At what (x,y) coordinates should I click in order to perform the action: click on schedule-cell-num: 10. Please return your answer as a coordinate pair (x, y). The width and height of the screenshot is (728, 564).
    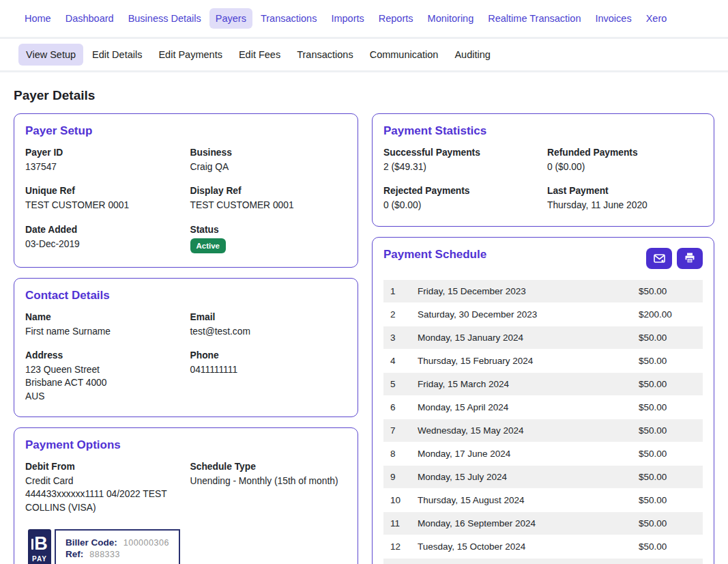
    Looking at the image, I should click on (397, 500).